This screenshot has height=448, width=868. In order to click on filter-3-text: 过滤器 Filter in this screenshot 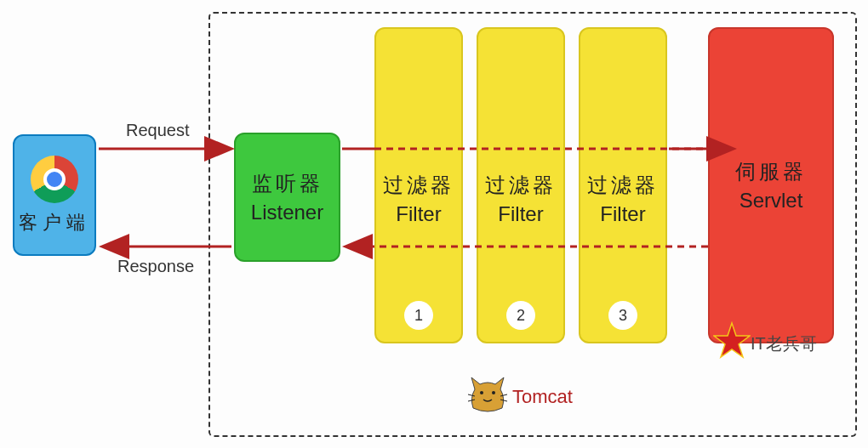, I will do `click(623, 199)`.